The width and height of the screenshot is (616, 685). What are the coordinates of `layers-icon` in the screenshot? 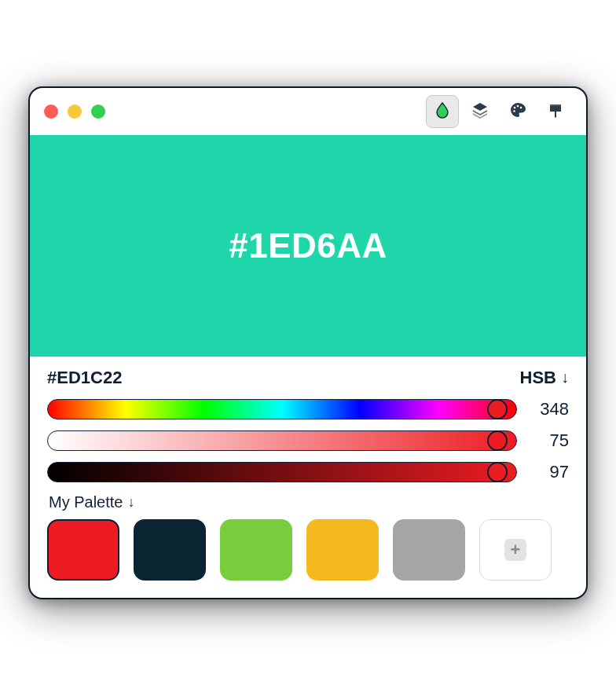 It's located at (480, 112).